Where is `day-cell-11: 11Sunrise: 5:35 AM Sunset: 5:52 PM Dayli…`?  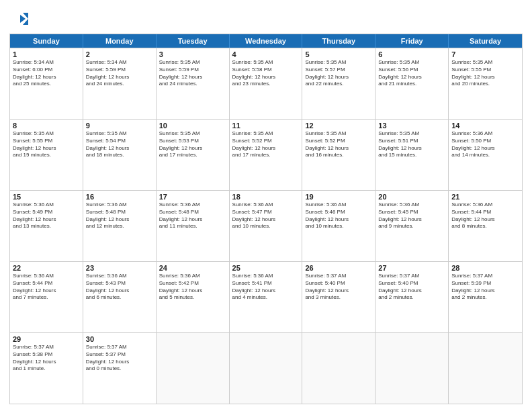 day-cell-11: 11Sunrise: 5:35 AM Sunset: 5:52 PM Dayli… is located at coordinates (266, 154).